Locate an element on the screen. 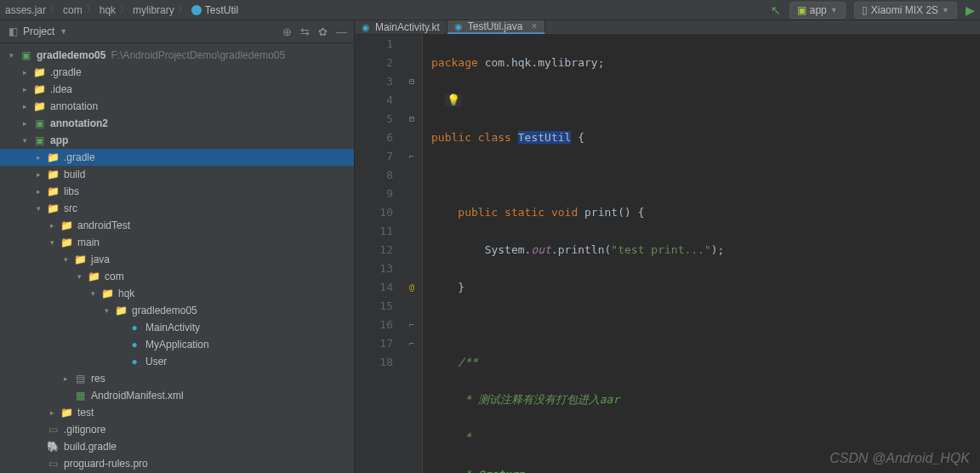 The width and height of the screenshot is (980, 473). project-panel-header: ◧ Project ▼ ⊕ ⇆ ✿ — is located at coordinates (177, 32).